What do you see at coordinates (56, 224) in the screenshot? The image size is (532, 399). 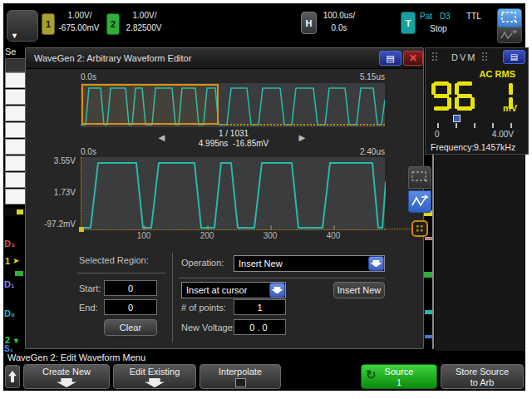 I see `edit-y-min: -97.2mV` at bounding box center [56, 224].